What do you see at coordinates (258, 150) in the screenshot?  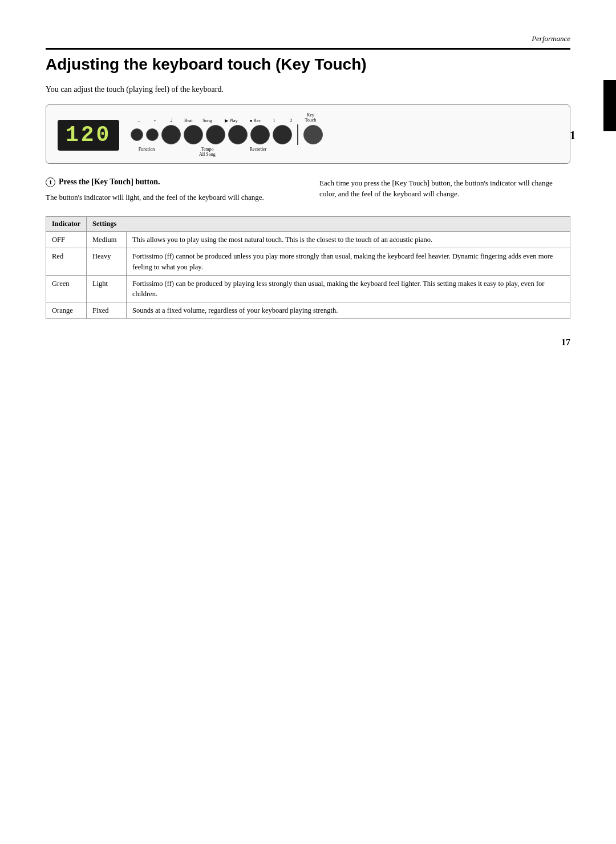 I see `bottom-label-recorder: Recorder` at bounding box center [258, 150].